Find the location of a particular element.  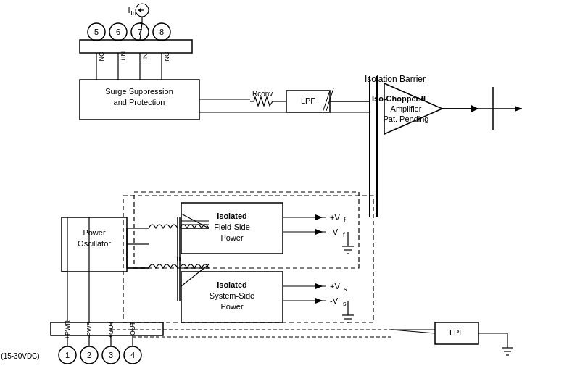

isolated-field-line3: Power is located at coordinates (232, 238).